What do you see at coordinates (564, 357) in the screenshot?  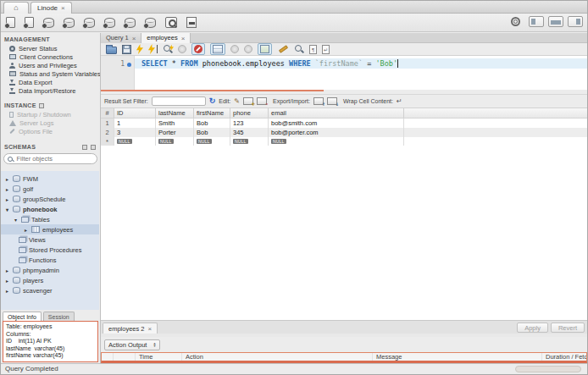 I see `column-header: Duration / Fetch` at bounding box center [564, 357].